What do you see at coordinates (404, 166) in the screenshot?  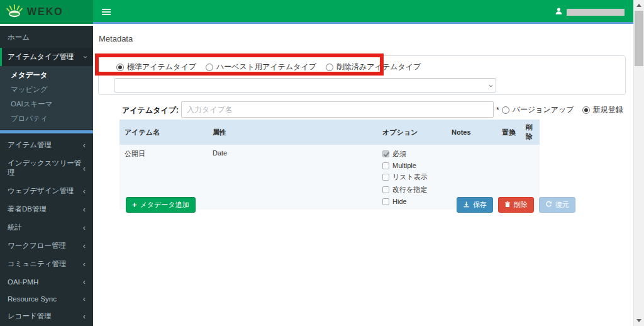 I see `checkbox-label: Multiple` at bounding box center [404, 166].